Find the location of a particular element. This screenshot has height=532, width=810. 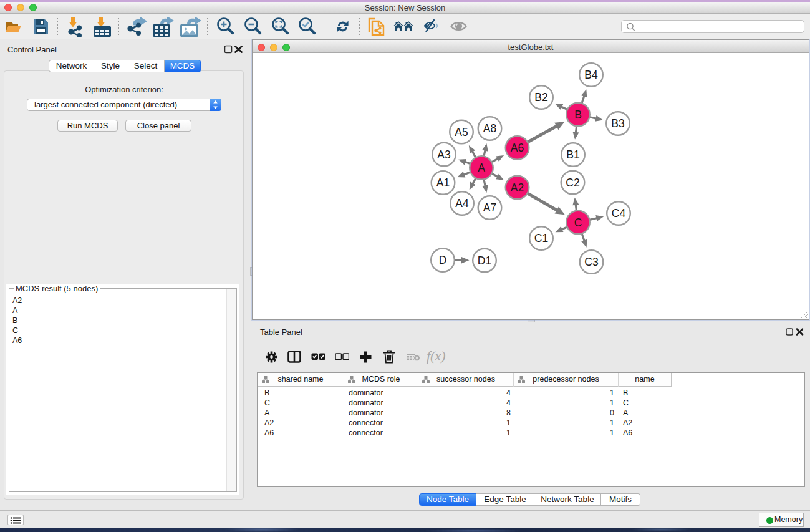

svg-text: C is located at coordinates (579, 223).